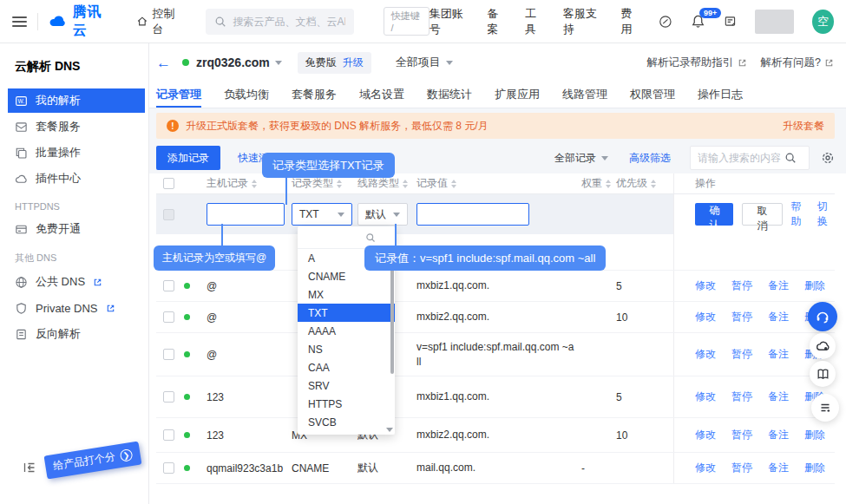 The width and height of the screenshot is (846, 504). I want to click on tab-logs: 操作日志, so click(720, 95).